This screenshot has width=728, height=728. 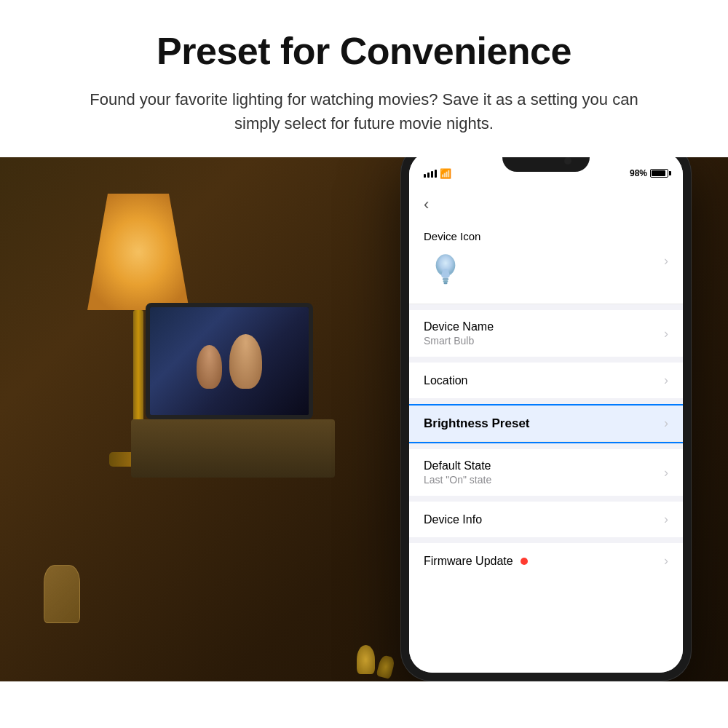 I want to click on wifi-icon: 📶, so click(x=446, y=173).